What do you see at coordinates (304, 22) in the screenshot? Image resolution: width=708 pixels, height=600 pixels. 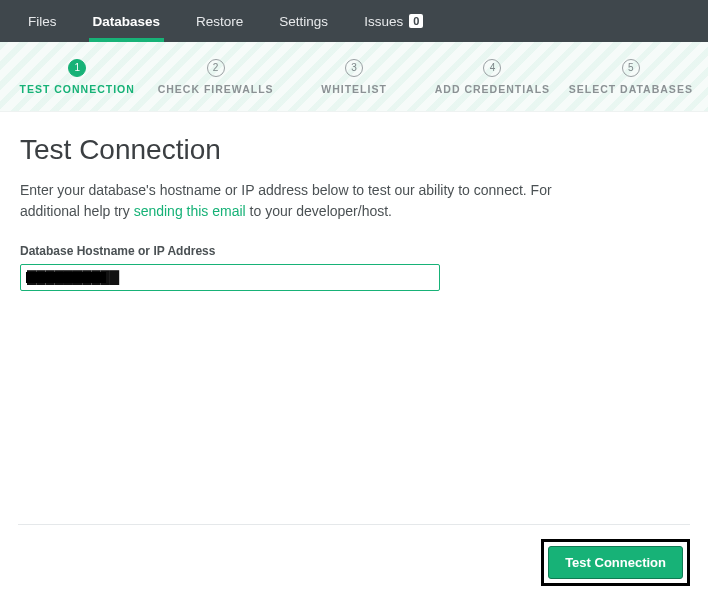 I see `nav-settings-label: Settings` at bounding box center [304, 22].